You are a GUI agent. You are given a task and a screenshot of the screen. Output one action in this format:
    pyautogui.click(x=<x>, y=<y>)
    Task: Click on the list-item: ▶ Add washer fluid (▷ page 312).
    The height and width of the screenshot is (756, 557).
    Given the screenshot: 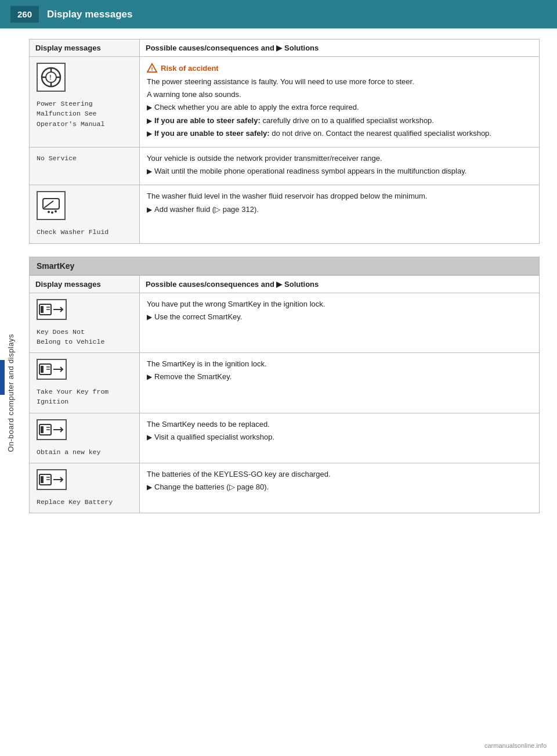 What is the action you would take?
    pyautogui.click(x=339, y=210)
    